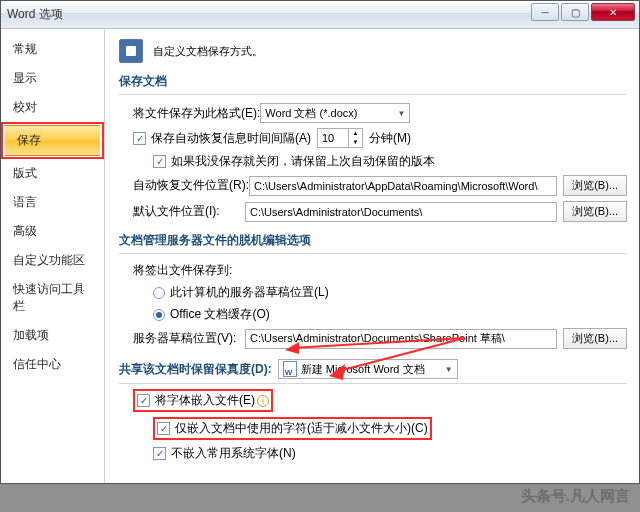 This screenshot has width=640, height=512. Describe the element at coordinates (401, 339) in the screenshot. I see `drafts-loc-input: C:\Users\Administrator\Documents\SharePo…` at that location.